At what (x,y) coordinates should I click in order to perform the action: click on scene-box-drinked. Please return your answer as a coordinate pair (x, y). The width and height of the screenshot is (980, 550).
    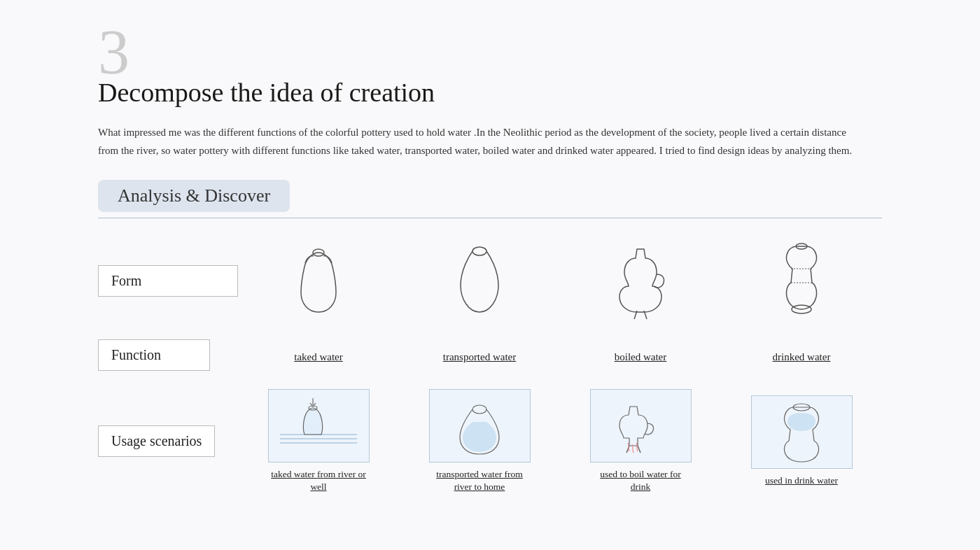
    Looking at the image, I should click on (802, 432).